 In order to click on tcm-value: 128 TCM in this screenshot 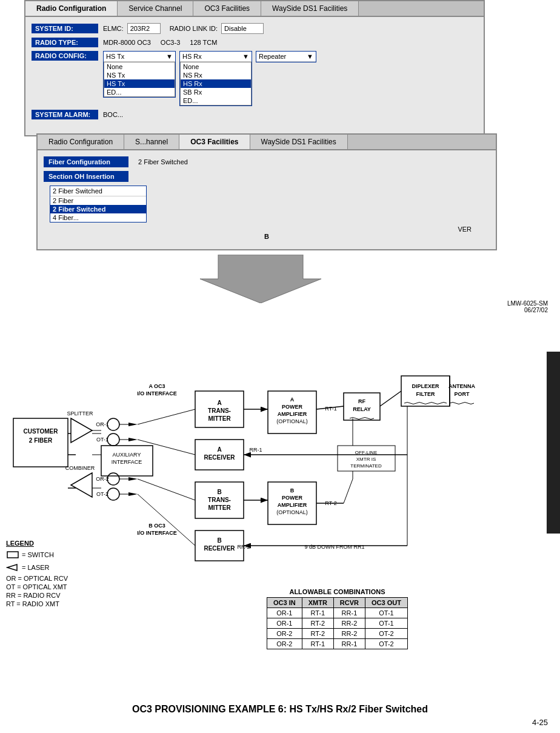, I will do `click(204, 42)`.